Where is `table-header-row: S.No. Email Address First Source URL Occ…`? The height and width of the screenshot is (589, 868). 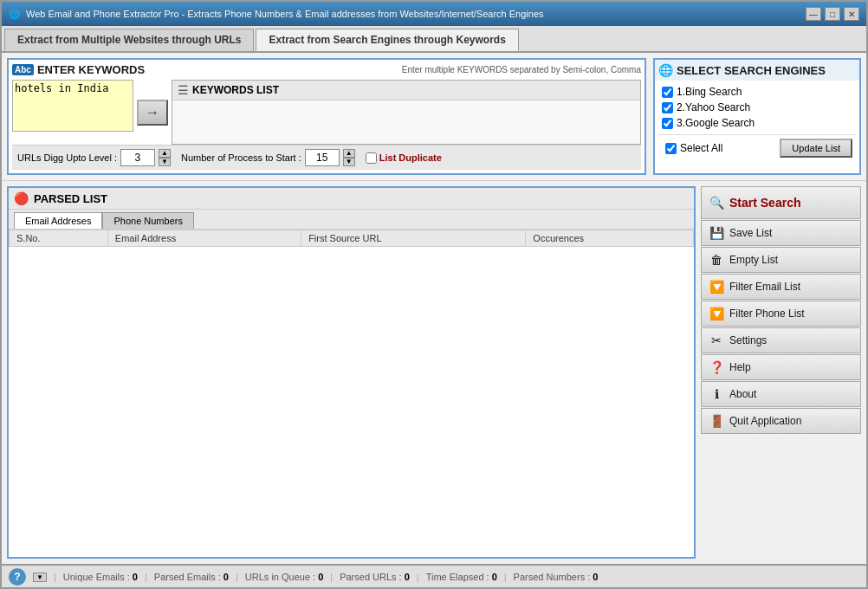
table-header-row: S.No. Email Address First Source URL Occ… is located at coordinates (352, 239).